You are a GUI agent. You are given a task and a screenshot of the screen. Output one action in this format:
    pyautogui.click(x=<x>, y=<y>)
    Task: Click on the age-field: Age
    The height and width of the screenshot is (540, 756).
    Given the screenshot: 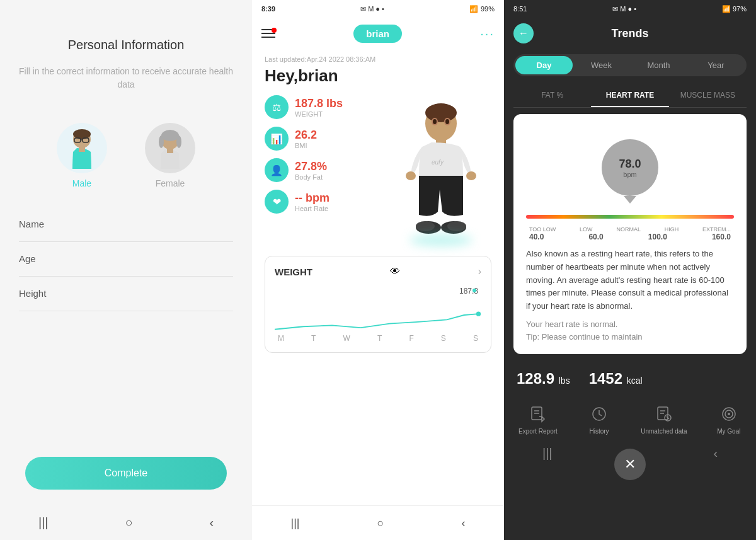 What is the action you would take?
    pyautogui.click(x=126, y=260)
    